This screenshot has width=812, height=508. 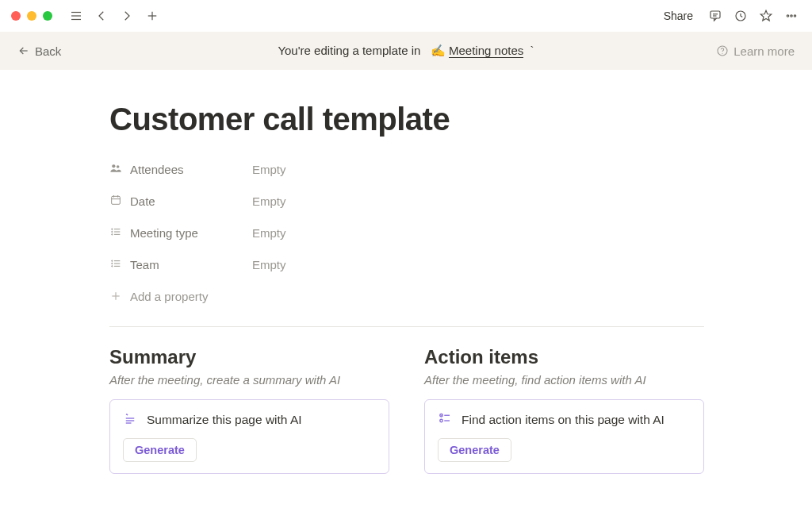 I want to click on template-parent-link: Meeting notes, so click(x=486, y=51).